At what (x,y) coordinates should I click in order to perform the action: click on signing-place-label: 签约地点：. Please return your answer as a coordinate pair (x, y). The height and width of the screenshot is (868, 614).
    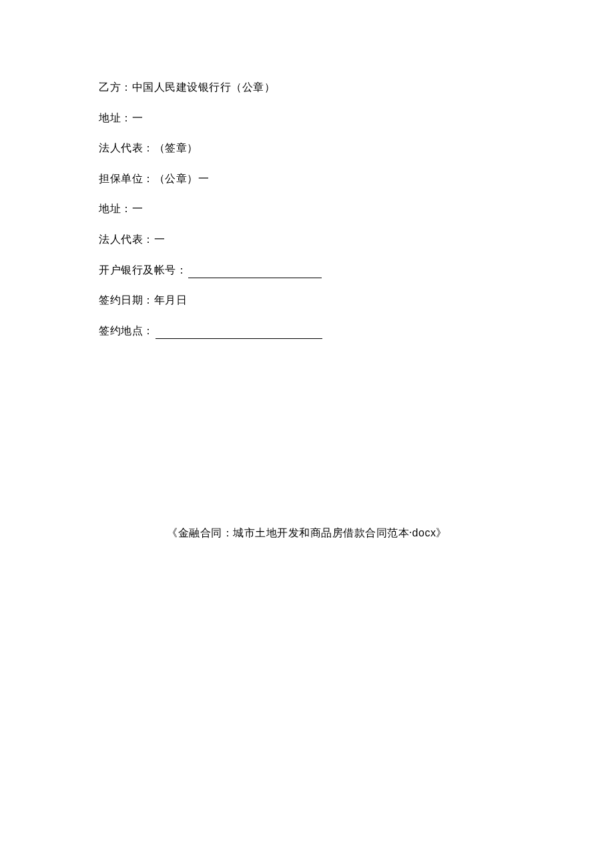
    Looking at the image, I should click on (127, 331).